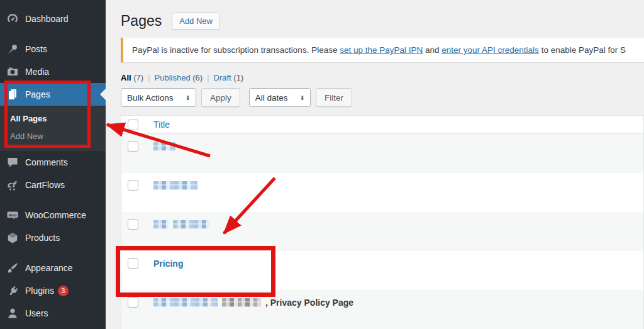 Image resolution: width=644 pixels, height=329 pixels. Describe the element at coordinates (13, 72) in the screenshot. I see `media-camera-icon` at that location.